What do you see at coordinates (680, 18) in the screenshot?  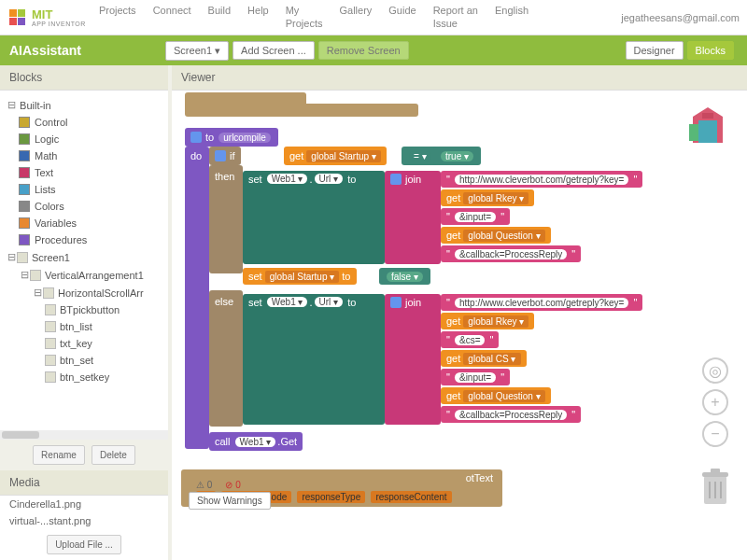 I see `user-email: jegatheesans@gmail.com` at bounding box center [680, 18].